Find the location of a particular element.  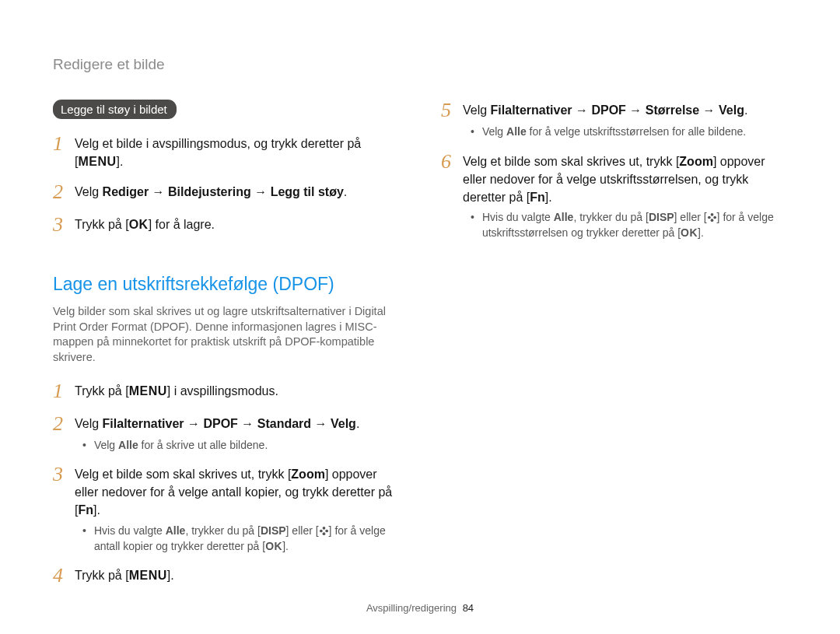

bullet-text: for å skrive ut alle bildene. is located at coordinates (204, 445).